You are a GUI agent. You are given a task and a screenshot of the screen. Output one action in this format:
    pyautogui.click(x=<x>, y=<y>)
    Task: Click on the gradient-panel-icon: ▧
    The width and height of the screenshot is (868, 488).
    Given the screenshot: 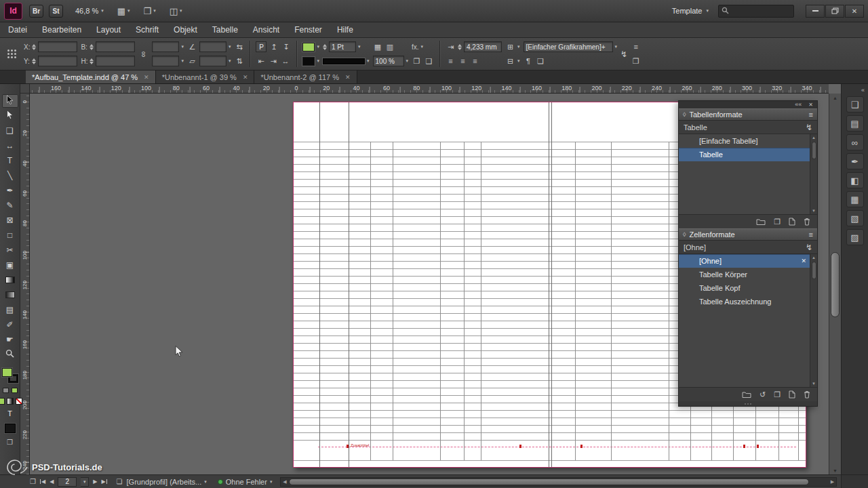 What is the action you would take?
    pyautogui.click(x=855, y=218)
    